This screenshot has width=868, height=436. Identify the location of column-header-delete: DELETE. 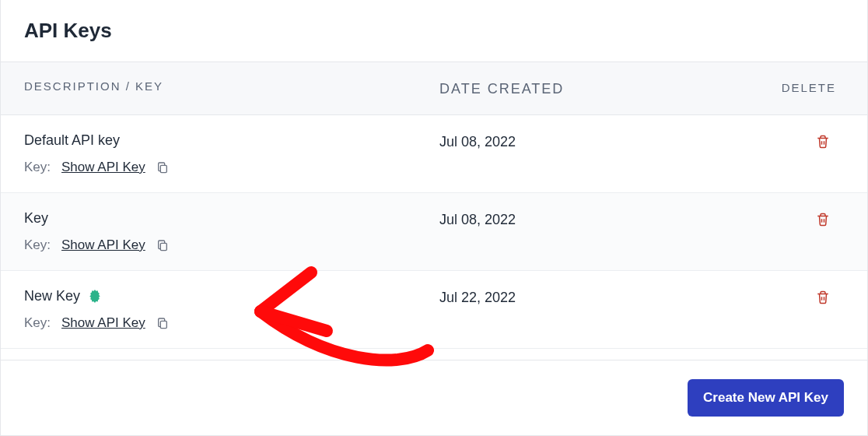
(786, 87).